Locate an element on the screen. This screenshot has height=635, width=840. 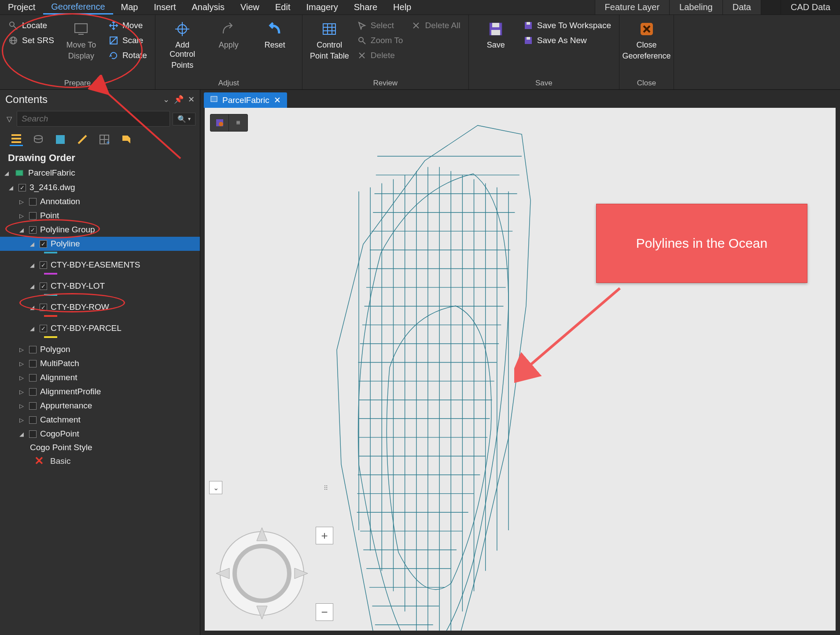
zoom-out-button: − is located at coordinates (324, 612).